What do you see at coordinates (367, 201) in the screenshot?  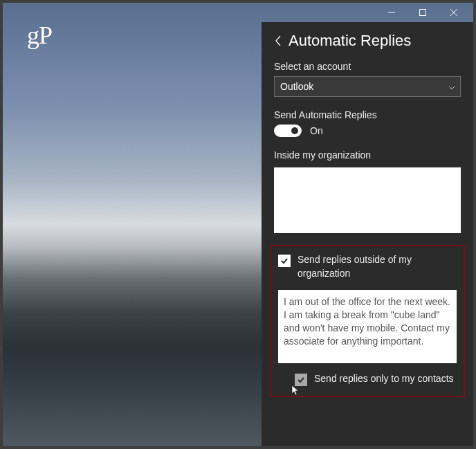 I see `inside-org-textarea` at bounding box center [367, 201].